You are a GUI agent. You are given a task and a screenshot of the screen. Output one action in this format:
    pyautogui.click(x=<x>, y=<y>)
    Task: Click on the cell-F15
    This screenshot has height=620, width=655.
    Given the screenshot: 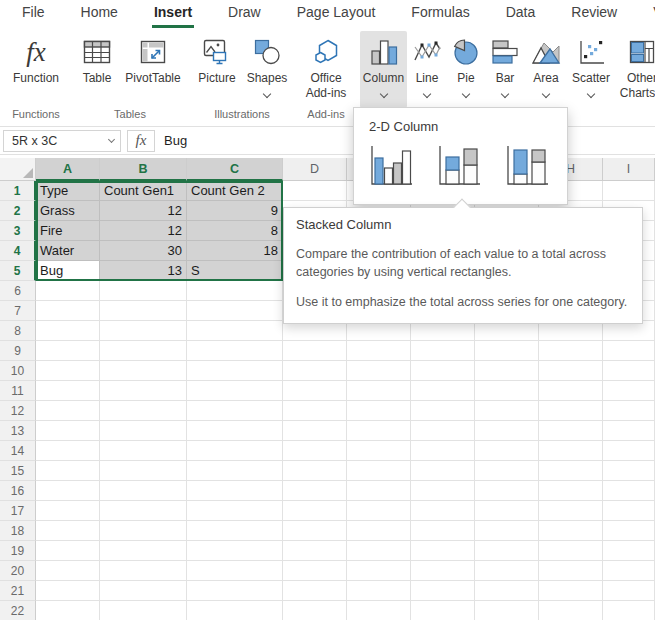 What is the action you would take?
    pyautogui.click(x=443, y=471)
    